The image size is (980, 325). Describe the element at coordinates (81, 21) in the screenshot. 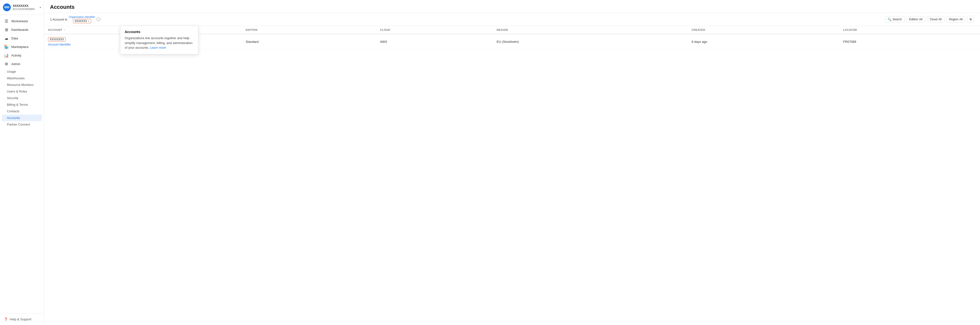

I see `org-id-value: XXXXXXX` at that location.